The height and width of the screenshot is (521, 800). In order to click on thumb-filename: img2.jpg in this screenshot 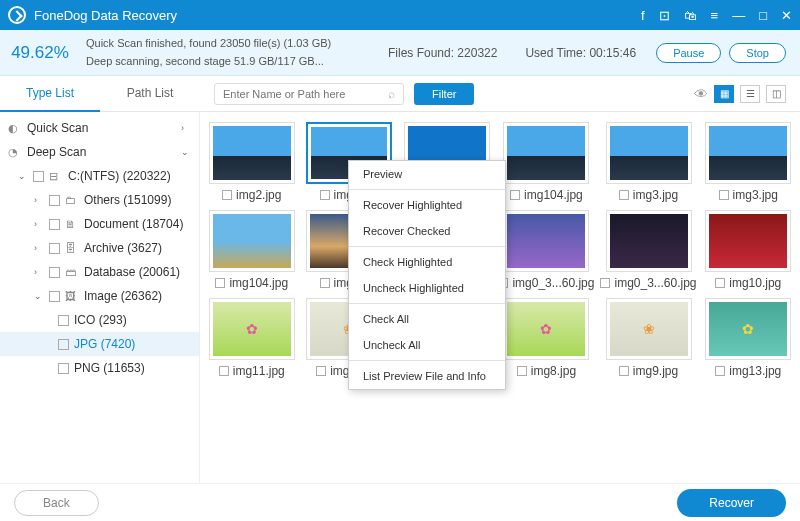, I will do `click(258, 195)`.